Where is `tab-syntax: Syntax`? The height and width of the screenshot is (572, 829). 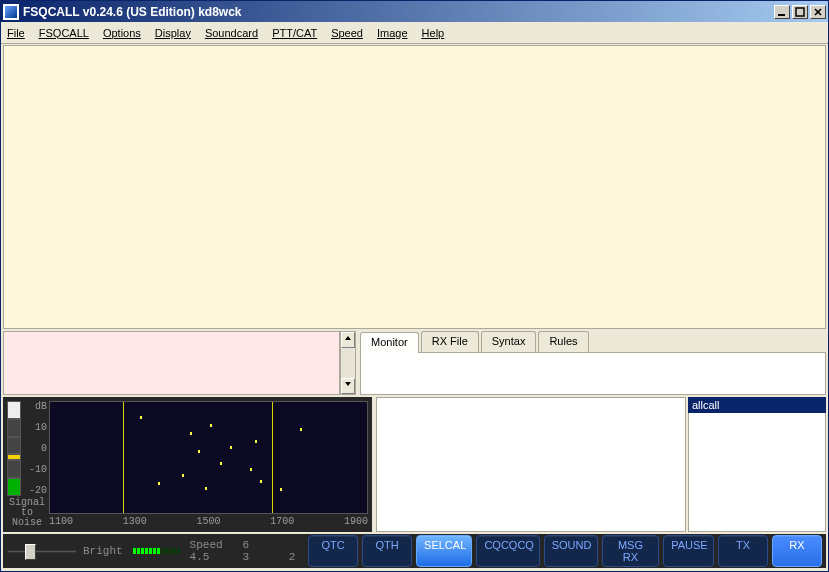
tab-syntax: Syntax is located at coordinates (509, 342).